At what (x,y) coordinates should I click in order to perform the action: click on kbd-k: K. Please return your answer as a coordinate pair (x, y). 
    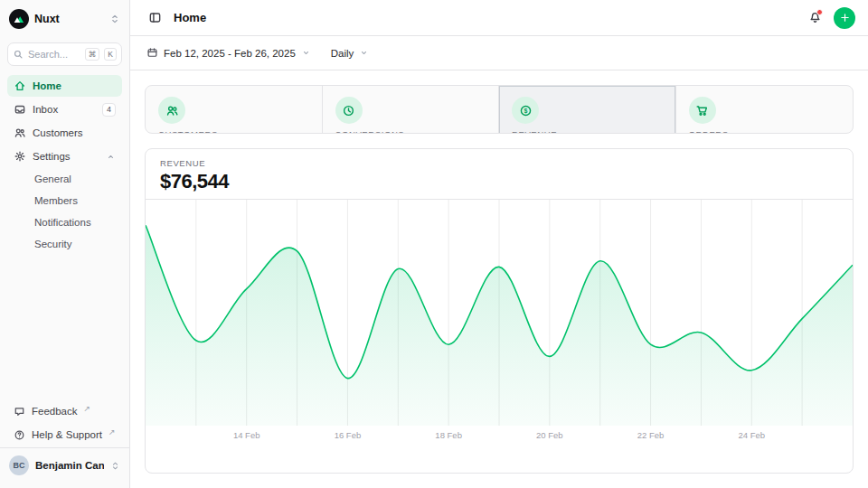
    Looking at the image, I should click on (110, 54).